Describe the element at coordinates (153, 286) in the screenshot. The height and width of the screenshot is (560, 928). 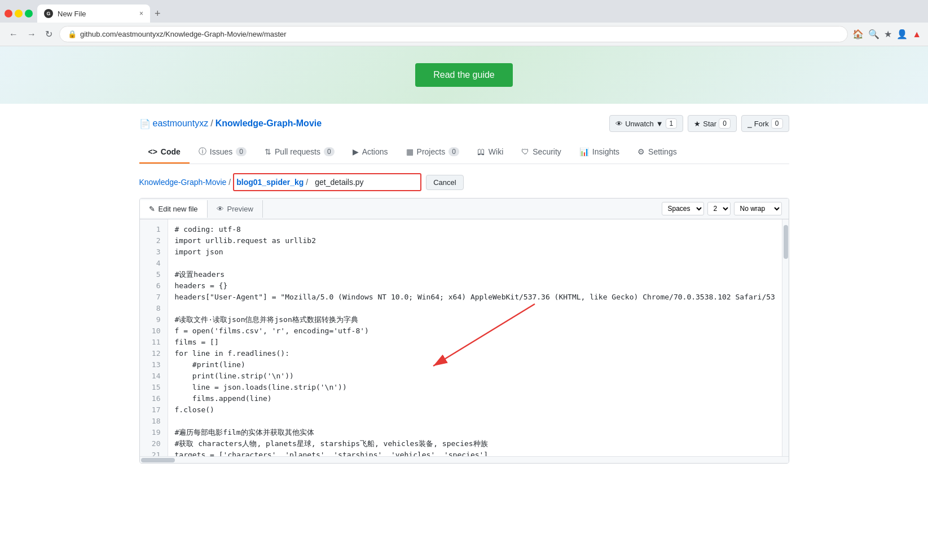
I see `line-number: 6` at that location.